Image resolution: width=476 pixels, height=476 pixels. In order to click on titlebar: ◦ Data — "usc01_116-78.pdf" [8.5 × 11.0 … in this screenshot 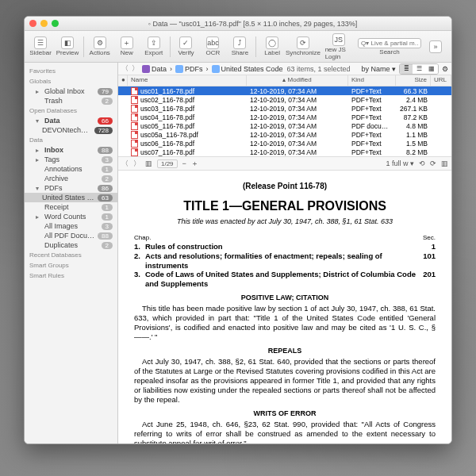, I will do `click(238, 24)`.